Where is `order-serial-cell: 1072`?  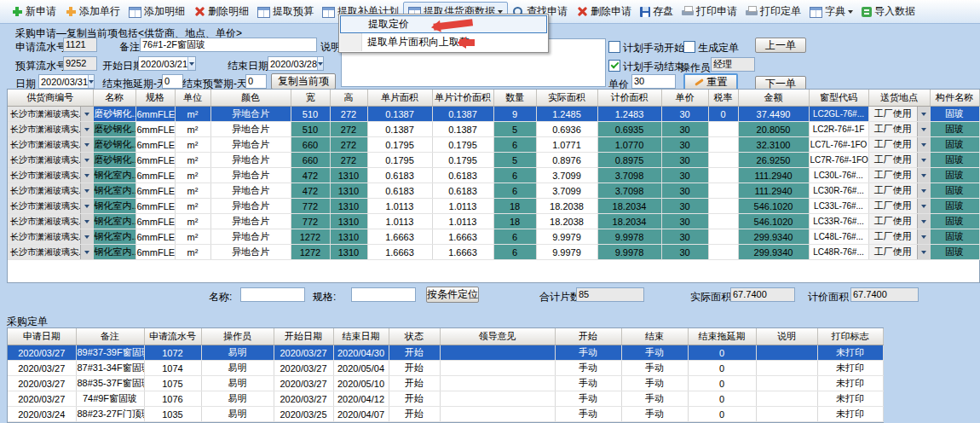 order-serial-cell: 1072 is located at coordinates (172, 353).